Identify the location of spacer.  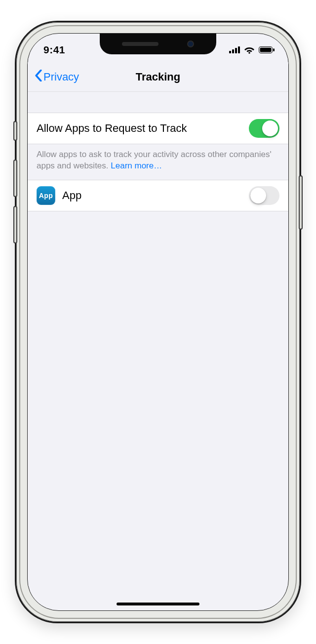
(158, 102).